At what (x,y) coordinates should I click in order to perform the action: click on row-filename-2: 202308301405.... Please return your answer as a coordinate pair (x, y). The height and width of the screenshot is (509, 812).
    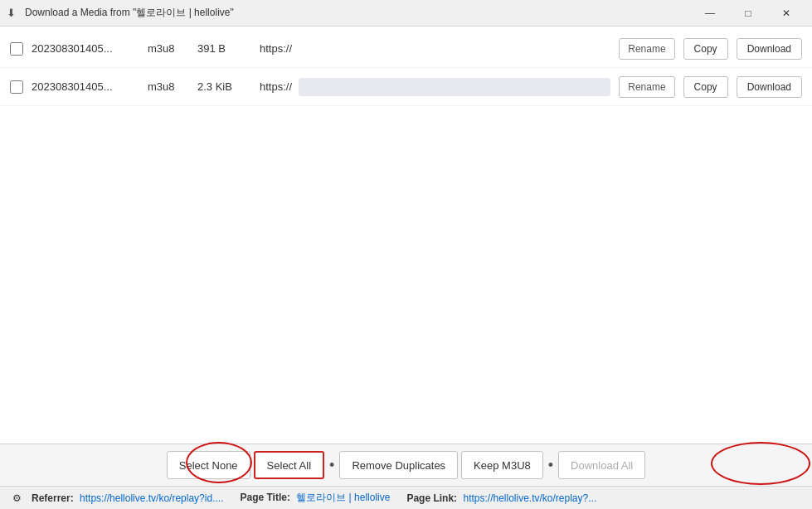
    Looking at the image, I should click on (85, 86).